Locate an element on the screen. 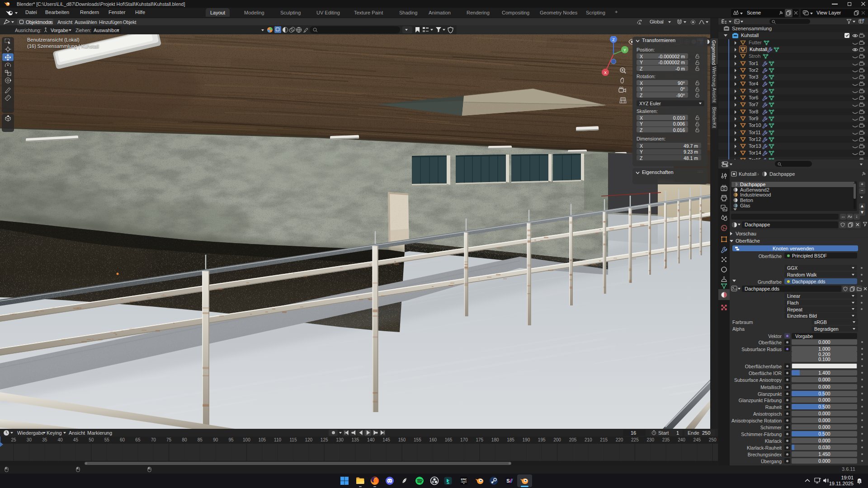 The width and height of the screenshot is (868, 488). svg-text: 65 is located at coordinates (138, 440).